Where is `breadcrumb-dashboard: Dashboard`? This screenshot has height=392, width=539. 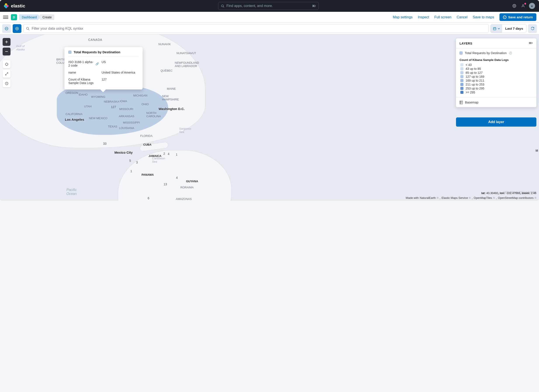 breadcrumb-dashboard: Dashboard is located at coordinates (29, 17).